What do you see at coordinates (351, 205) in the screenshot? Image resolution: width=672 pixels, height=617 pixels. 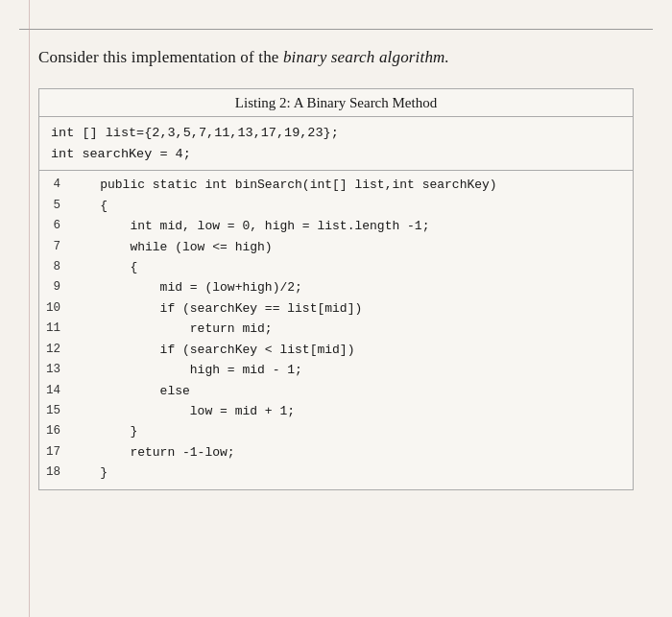 I see `line-code-5: {` at bounding box center [351, 205].